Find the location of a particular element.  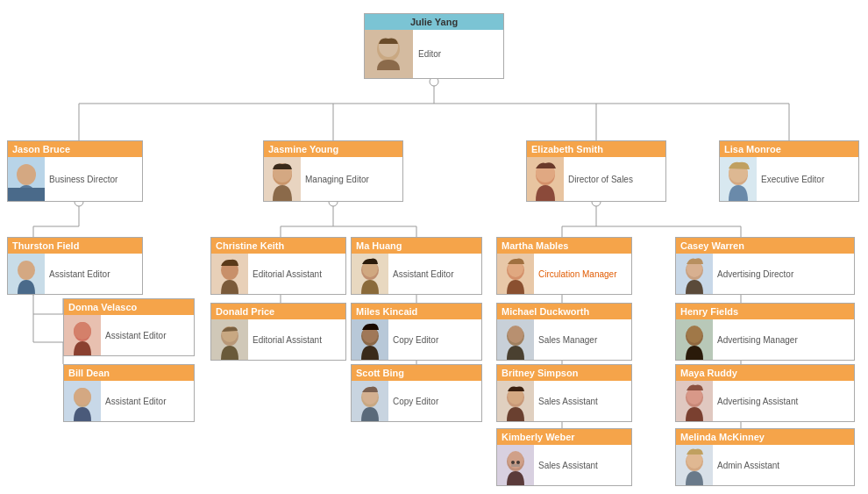

maya-ruddy-info: Advertising Assistant is located at coordinates (758, 402).